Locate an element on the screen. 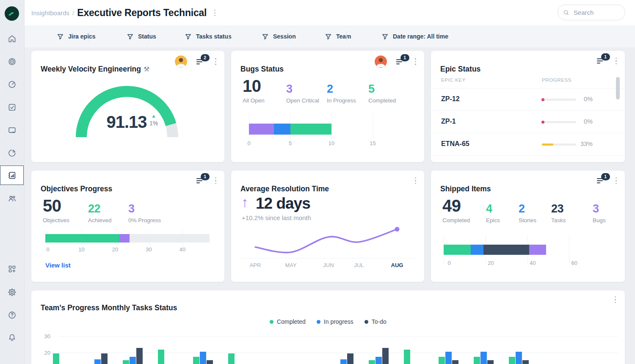 This screenshot has height=364, width=635. resolution-value: 12 days is located at coordinates (283, 204).